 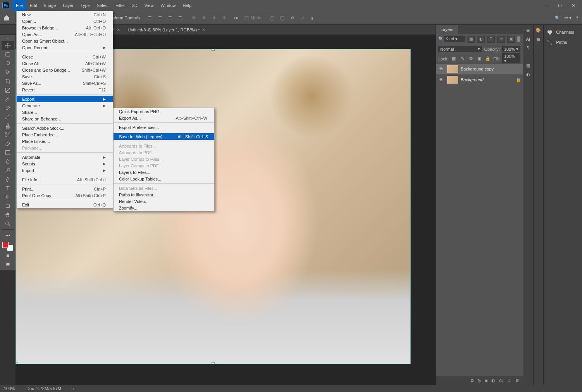 I want to click on lock-image-icon: ✎, so click(x=462, y=59).